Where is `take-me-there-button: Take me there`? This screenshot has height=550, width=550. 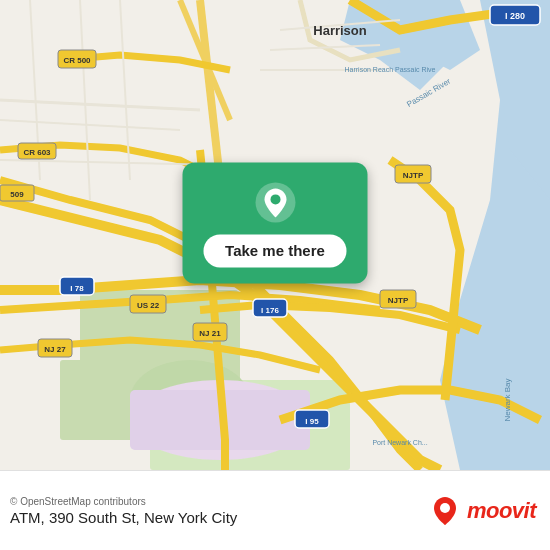 take-me-there-button: Take me there is located at coordinates (275, 250).